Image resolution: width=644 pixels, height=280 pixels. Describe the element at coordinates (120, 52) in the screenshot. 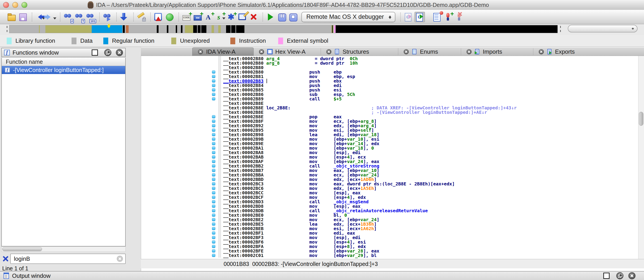

I see `functions-close-button` at that location.